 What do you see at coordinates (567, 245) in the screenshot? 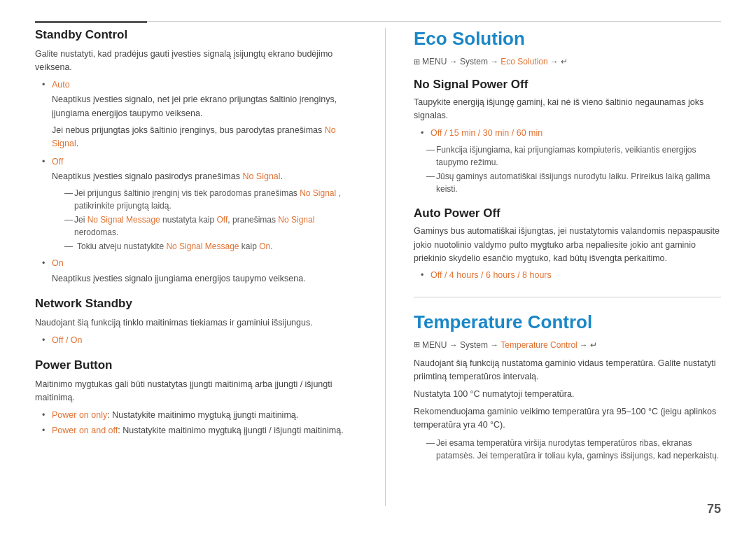
I see `auto-power-off-desc: Gaminys bus automatiškai išjungtas, jei …` at bounding box center [567, 245].